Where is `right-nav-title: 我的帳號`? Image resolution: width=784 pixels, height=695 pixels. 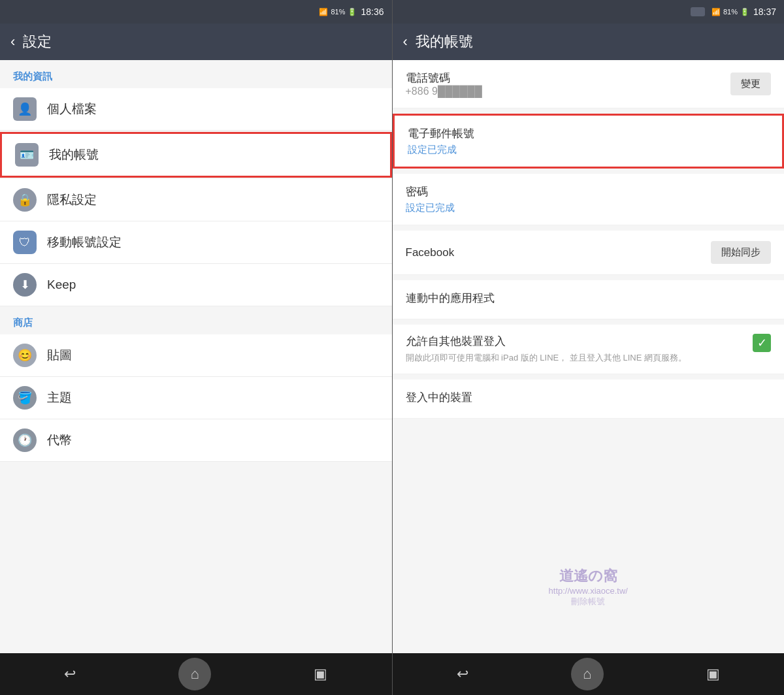 right-nav-title: 我的帳號 is located at coordinates (444, 42).